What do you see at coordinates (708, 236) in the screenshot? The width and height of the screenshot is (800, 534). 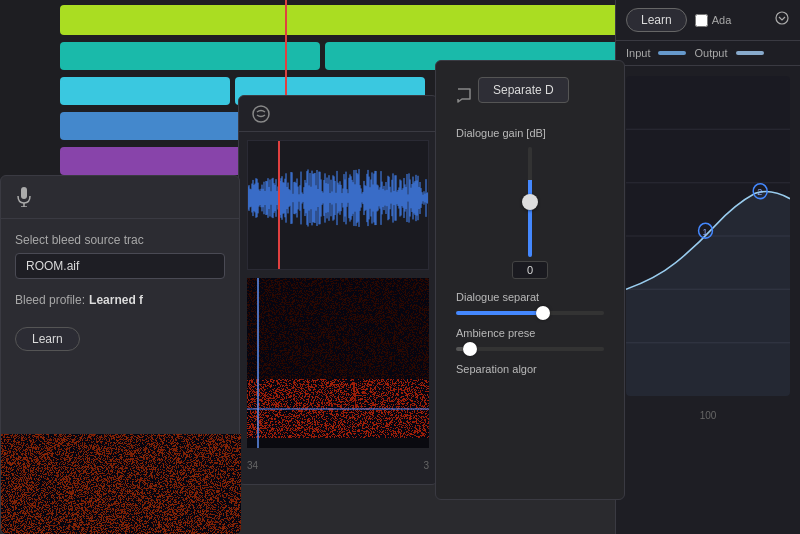 I see `eq-curve-svg: 1 2` at bounding box center [708, 236].